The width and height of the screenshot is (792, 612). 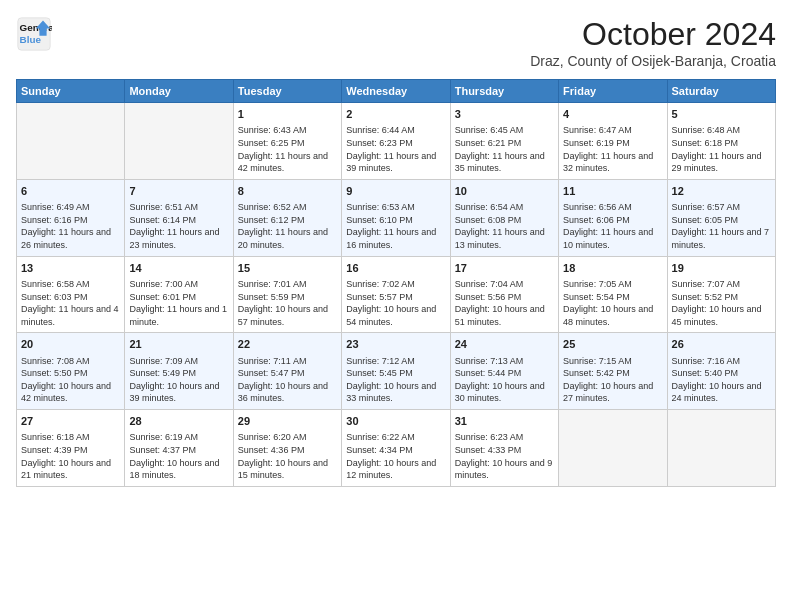 What do you see at coordinates (612, 268) in the screenshot?
I see `day-number: 18` at bounding box center [612, 268].